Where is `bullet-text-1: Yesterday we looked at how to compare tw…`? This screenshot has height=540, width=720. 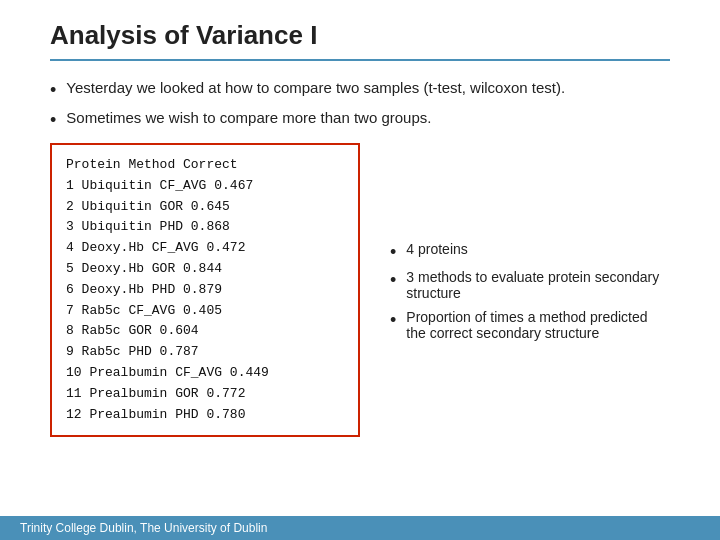
bullet-text-1: Yesterday we looked at how to compare tw… is located at coordinates (316, 88).